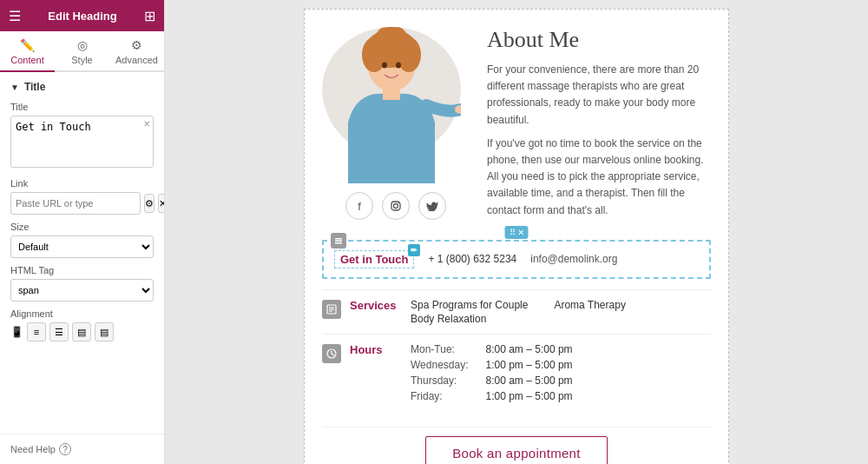  I want to click on link-settings-btn: ⚙, so click(149, 203).